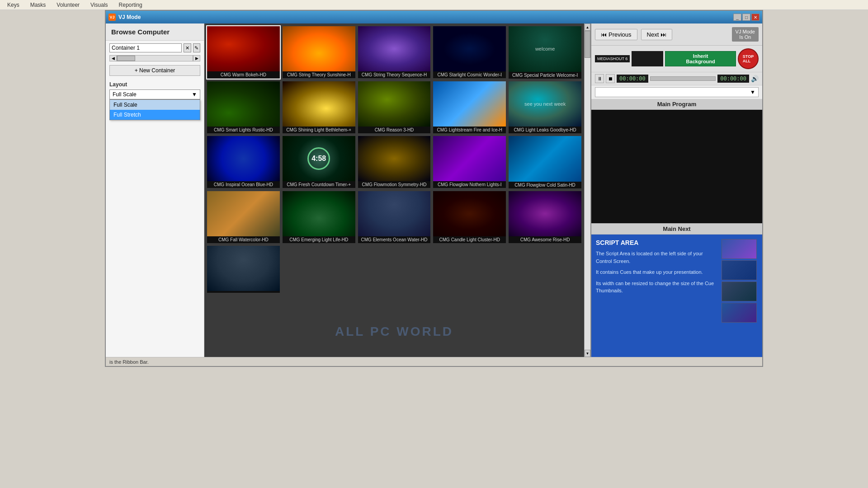 This screenshot has height=488, width=868. I want to click on grid-label: CMG Elements Ocean Water-HD, so click(394, 239).